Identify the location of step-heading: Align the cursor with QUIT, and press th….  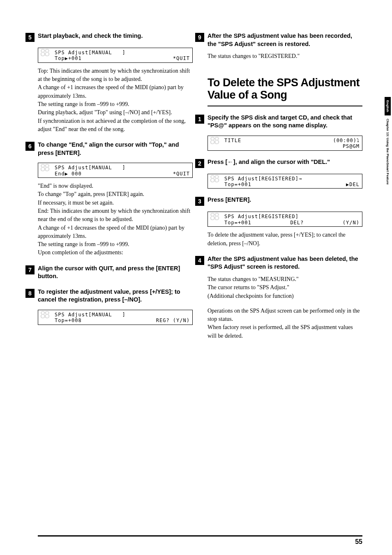
(115, 273).